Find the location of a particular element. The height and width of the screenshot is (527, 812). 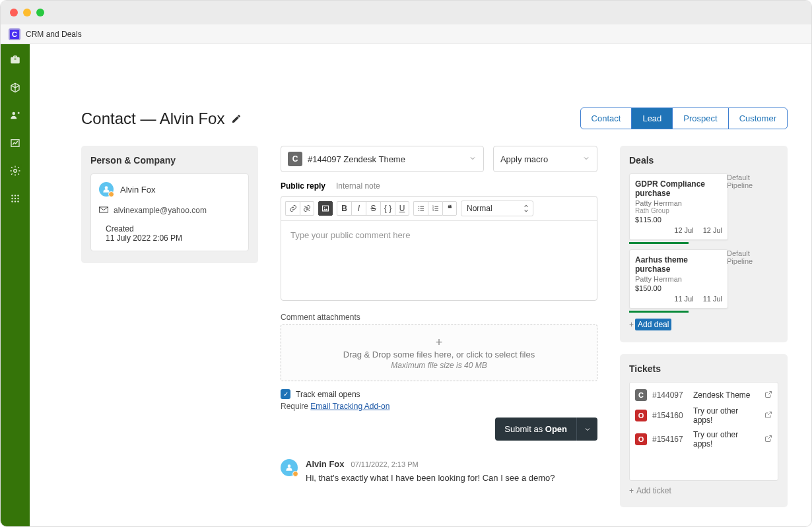

attachments-label: Comment attachments is located at coordinates (439, 317).